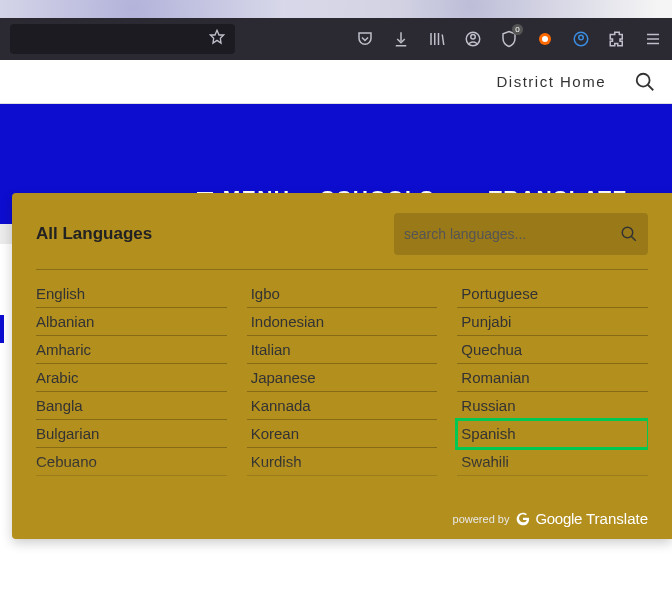 This screenshot has width=672, height=607. I want to click on language-option: Kannada, so click(342, 406).